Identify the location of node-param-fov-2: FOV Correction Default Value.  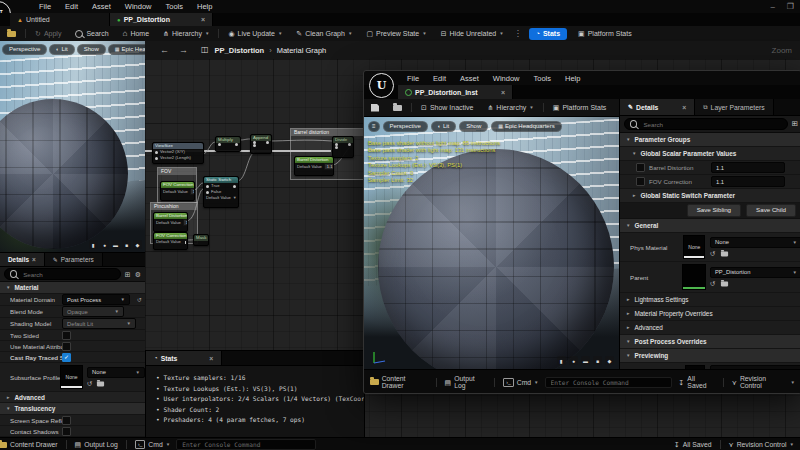
(170, 241).